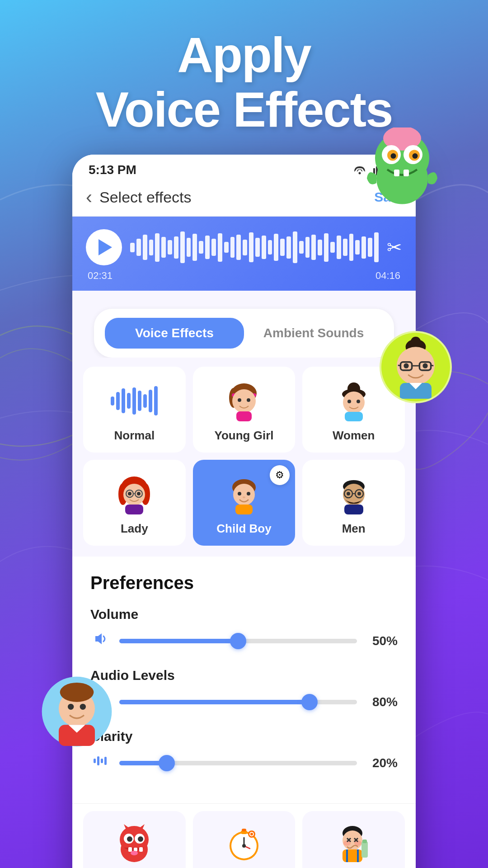 This screenshot has height=868, width=488. What do you see at coordinates (135, 840) in the screenshot?
I see `effect-monster: Monster` at bounding box center [135, 840].